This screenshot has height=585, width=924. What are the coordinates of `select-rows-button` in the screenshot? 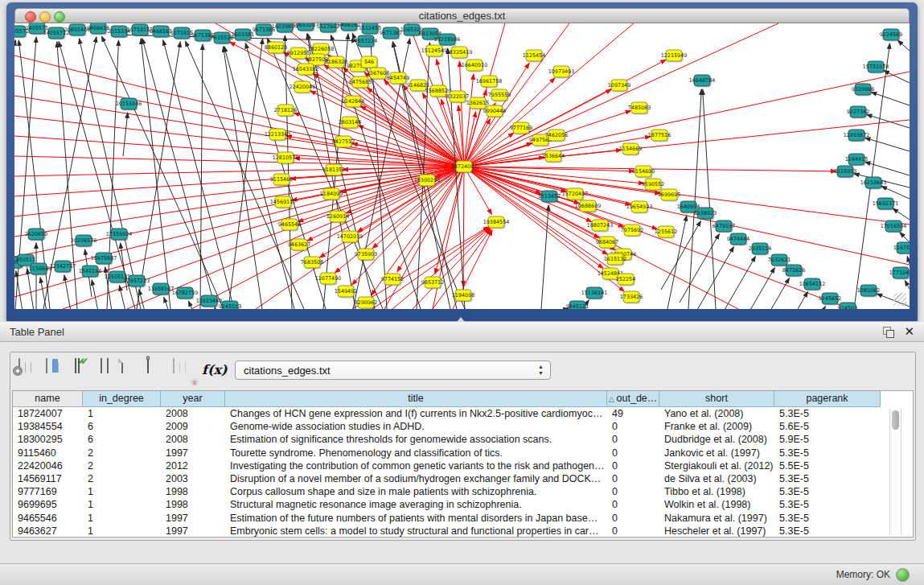 It's located at (84, 371).